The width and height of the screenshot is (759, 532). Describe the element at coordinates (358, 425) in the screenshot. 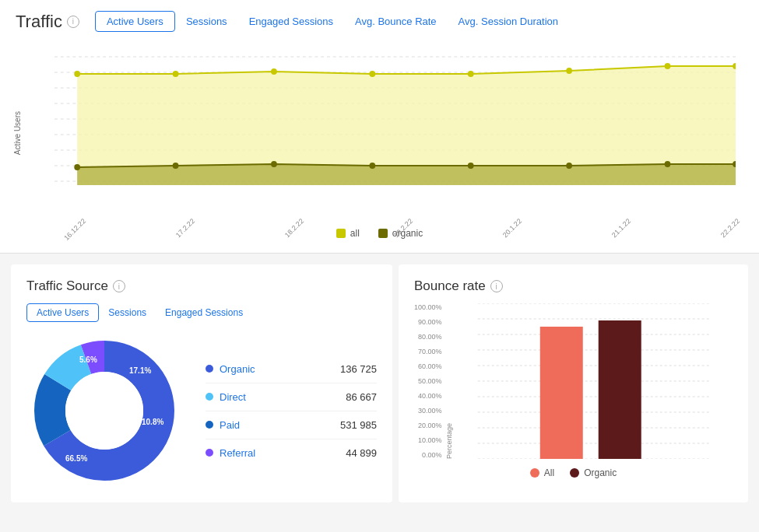

I see `value-paid: 531 985` at that location.